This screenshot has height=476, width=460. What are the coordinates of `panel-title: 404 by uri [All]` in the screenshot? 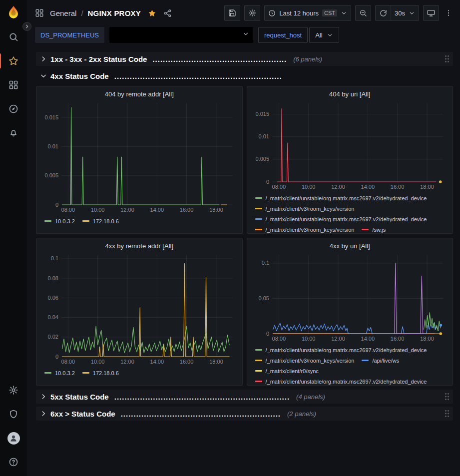 It's located at (350, 95).